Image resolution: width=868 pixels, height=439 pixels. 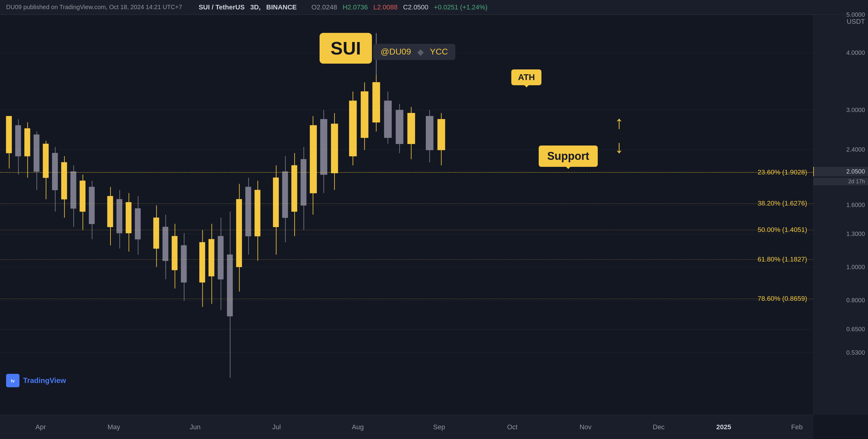 What do you see at coordinates (856, 300) in the screenshot?
I see `price-level-08: 0.8000` at bounding box center [856, 300].